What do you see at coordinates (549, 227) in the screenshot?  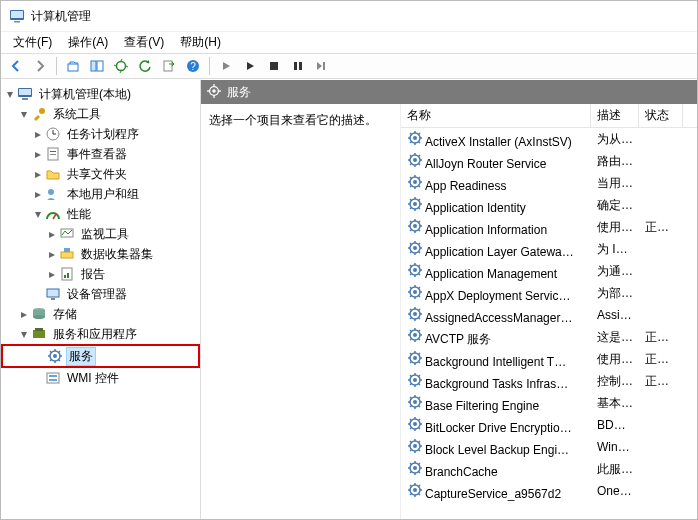 I see `service-row: Application Information使用…正在…` at bounding box center [549, 227].